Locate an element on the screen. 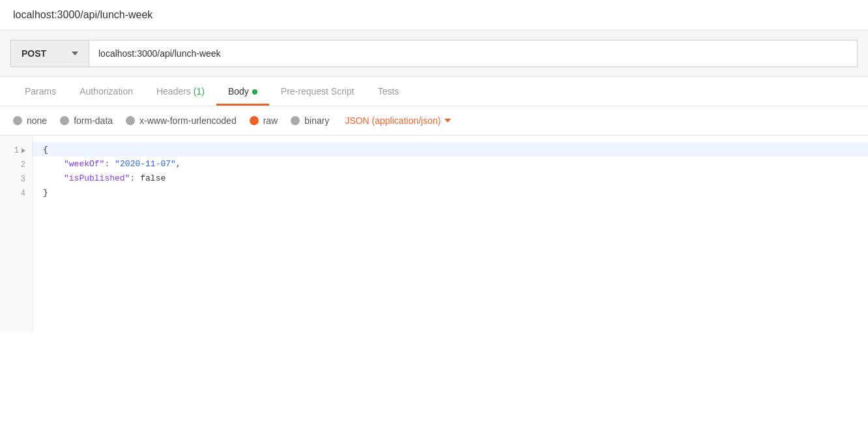 This screenshot has width=868, height=446. url-input is located at coordinates (473, 53).